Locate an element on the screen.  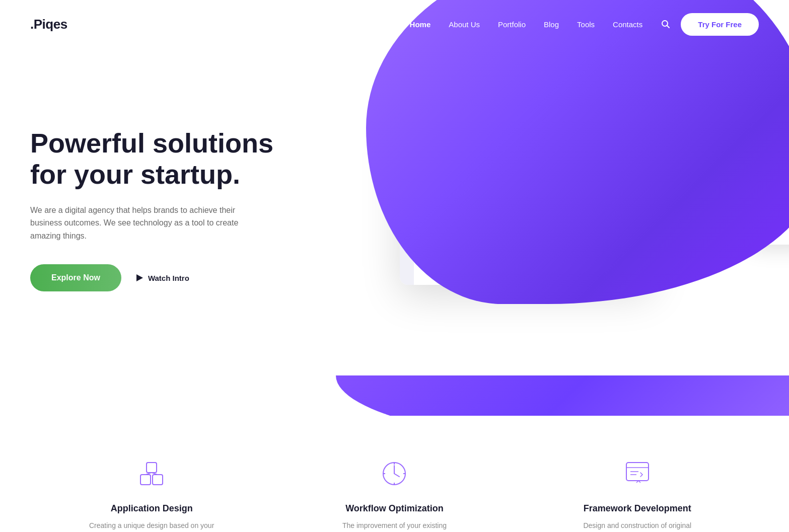
nav-about: About Us is located at coordinates (464, 24).